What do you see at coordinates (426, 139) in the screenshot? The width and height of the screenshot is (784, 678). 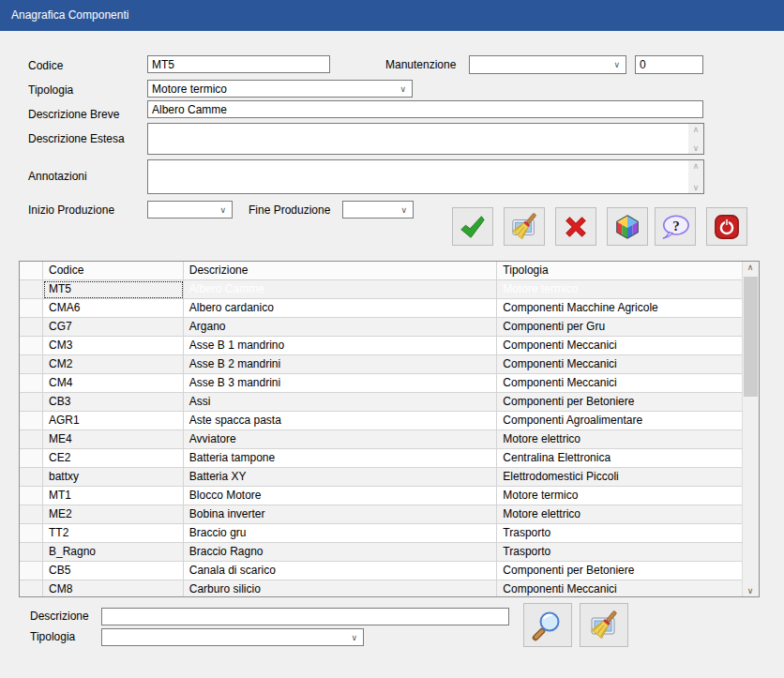 I see `descrizione-estesa-textarea: ∧ ∨` at bounding box center [426, 139].